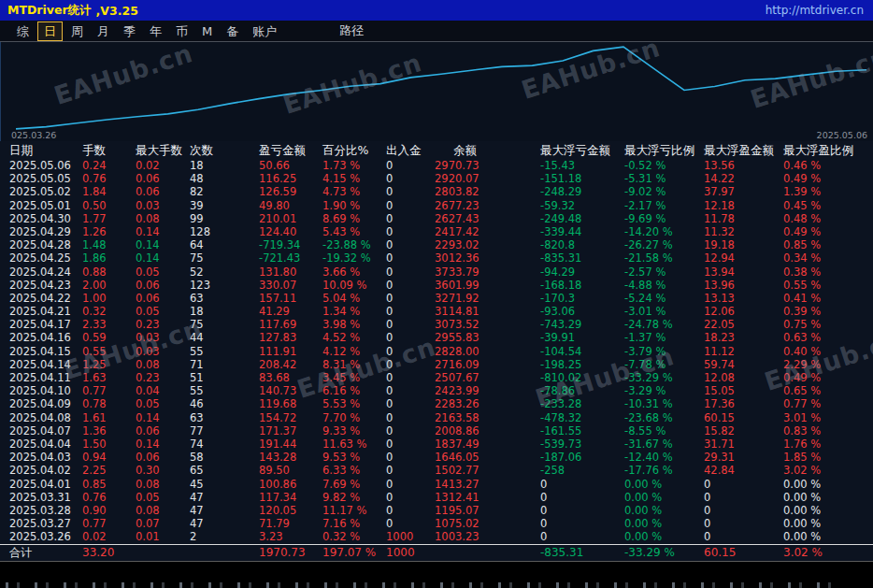 This screenshot has width=873, height=588. Describe the element at coordinates (436, 324) in the screenshot. I see `table-row: 2025.04.172.330.2375117.693.98 %03073.52…` at that location.